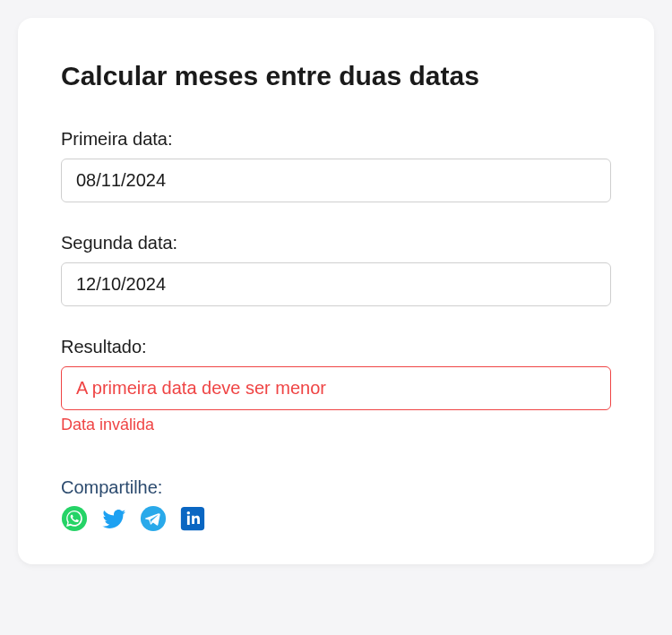  I want to click on result-label: Resultado:, so click(336, 348).